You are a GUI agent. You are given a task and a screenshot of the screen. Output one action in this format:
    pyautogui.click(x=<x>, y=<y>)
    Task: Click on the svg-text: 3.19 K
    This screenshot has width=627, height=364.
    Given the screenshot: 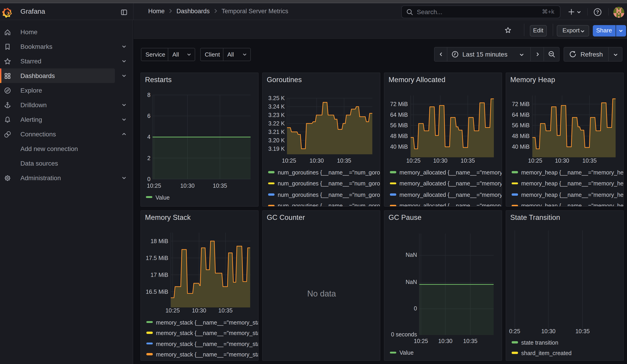 What is the action you would take?
    pyautogui.click(x=277, y=149)
    